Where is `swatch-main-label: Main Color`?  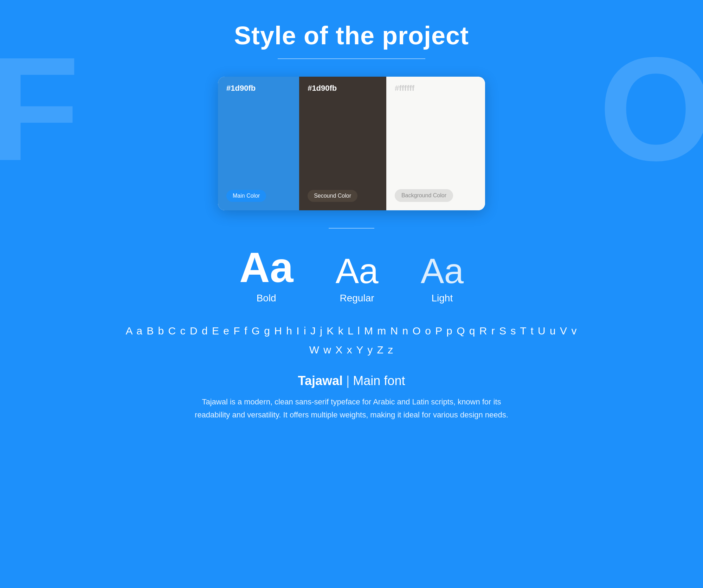 swatch-main-label: Main Color is located at coordinates (246, 196).